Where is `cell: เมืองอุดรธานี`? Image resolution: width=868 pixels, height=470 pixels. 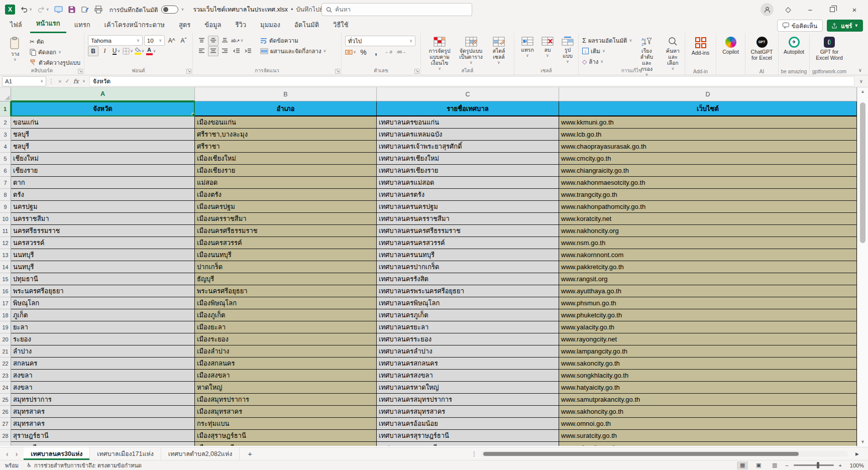
cell: เมืองอุดรธานี is located at coordinates (286, 444).